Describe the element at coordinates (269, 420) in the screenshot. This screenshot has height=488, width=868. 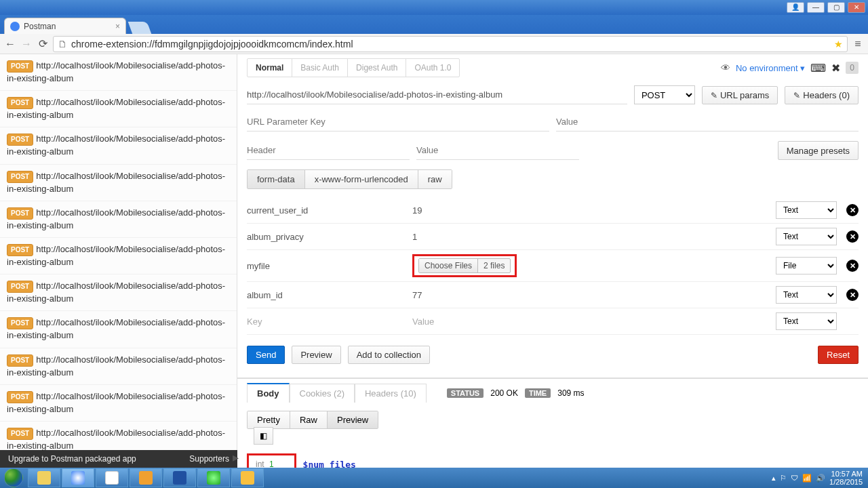
I see `view-tab-pretty: Pretty` at that location.